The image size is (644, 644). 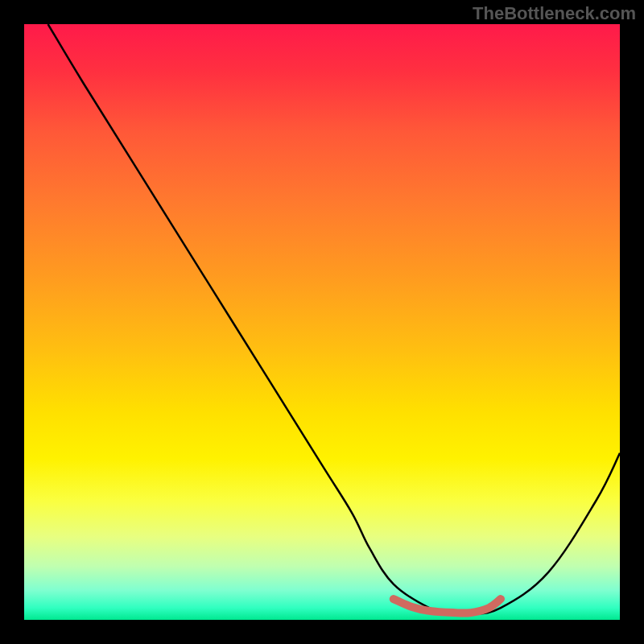 What do you see at coordinates (554, 14) in the screenshot?
I see `watermark-text: TheBottleneck.com` at bounding box center [554, 14].